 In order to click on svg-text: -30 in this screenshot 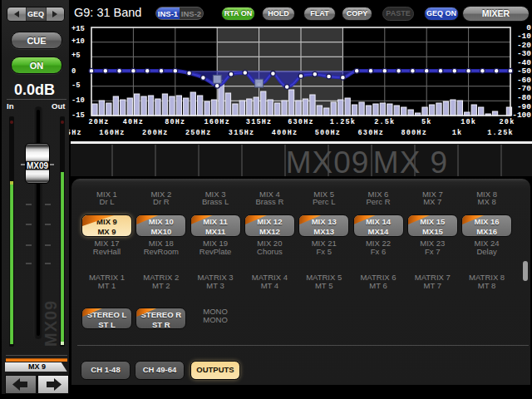, I will do `click(524, 53)`.